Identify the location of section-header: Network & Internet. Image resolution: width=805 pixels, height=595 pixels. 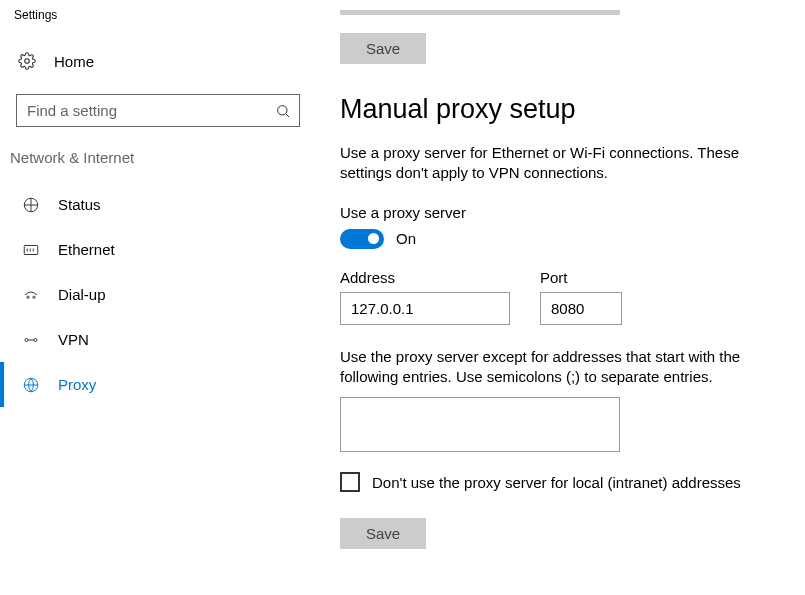
(155, 166).